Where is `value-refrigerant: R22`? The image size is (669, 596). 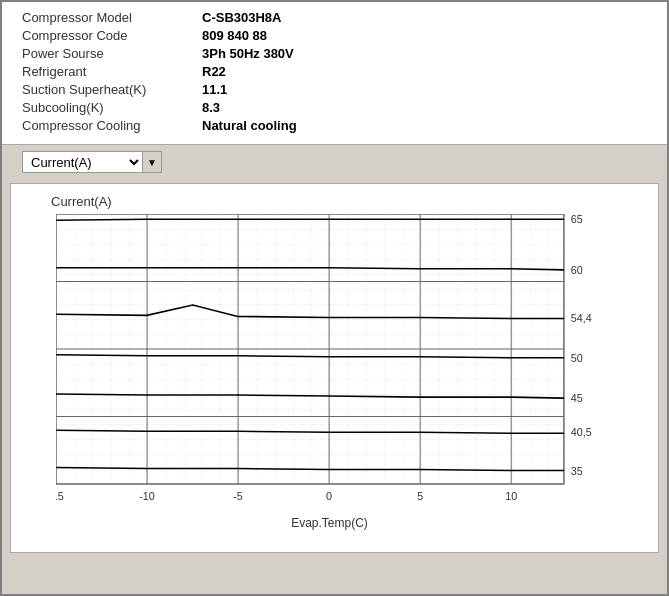
value-refrigerant: R22 is located at coordinates (214, 72).